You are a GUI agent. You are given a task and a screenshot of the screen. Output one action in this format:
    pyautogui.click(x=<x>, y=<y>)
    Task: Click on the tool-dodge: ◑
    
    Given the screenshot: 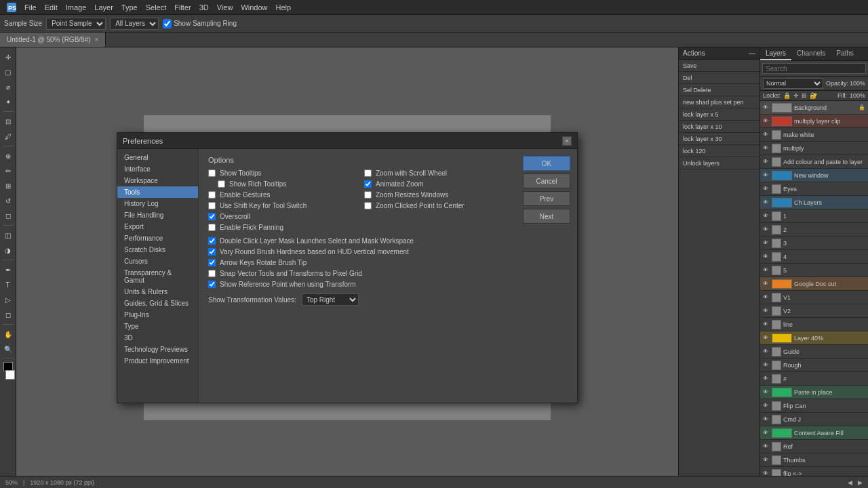 What is the action you would take?
    pyautogui.click(x=8, y=250)
    